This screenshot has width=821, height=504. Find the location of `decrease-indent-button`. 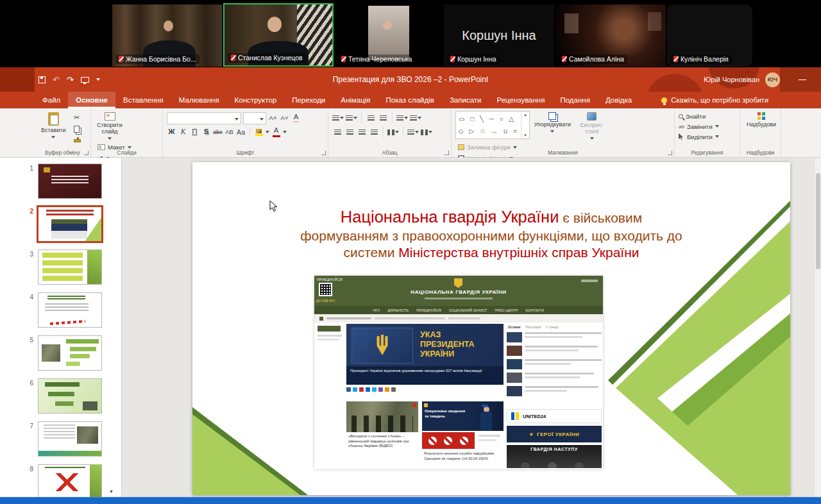

decrease-indent-button is located at coordinates (371, 118).